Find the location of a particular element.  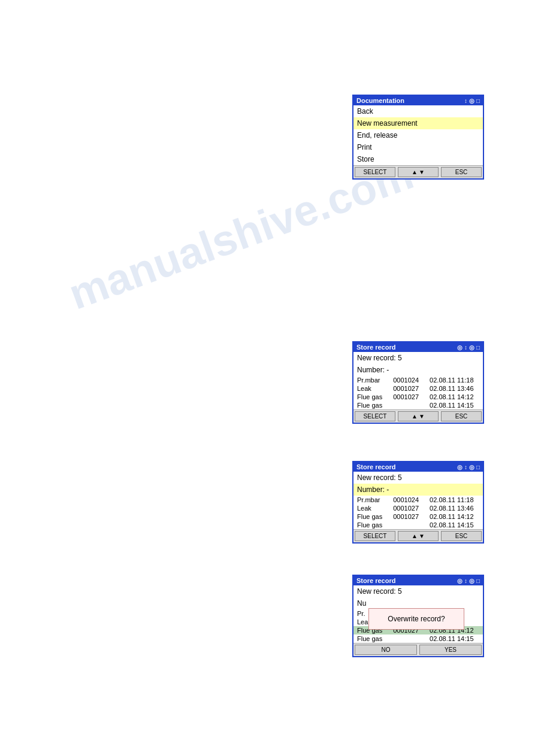

store-table-1: Pr.mbar 0001024 02.08.11 11:18 Leak 0001… is located at coordinates (418, 393).